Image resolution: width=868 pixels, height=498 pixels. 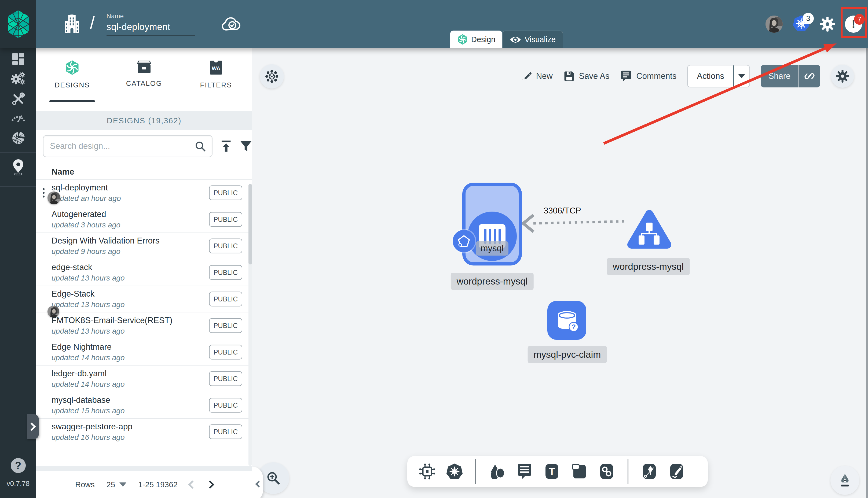 What do you see at coordinates (144, 352) in the screenshot?
I see `design-list-item: Edge Nightmare updated 14 hours ago PUBL…` at bounding box center [144, 352].